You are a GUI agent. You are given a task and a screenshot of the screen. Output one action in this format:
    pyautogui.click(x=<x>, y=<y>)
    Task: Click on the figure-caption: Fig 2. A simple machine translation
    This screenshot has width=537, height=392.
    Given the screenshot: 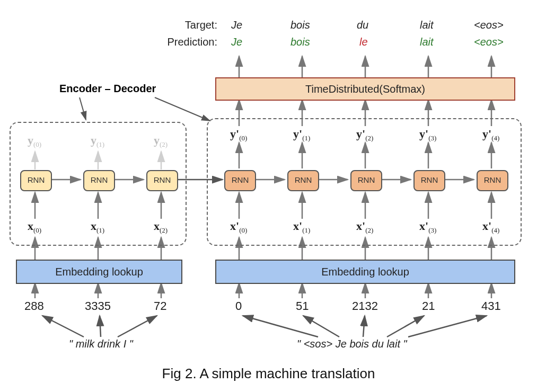 What is the action you would take?
    pyautogui.click(x=268, y=374)
    